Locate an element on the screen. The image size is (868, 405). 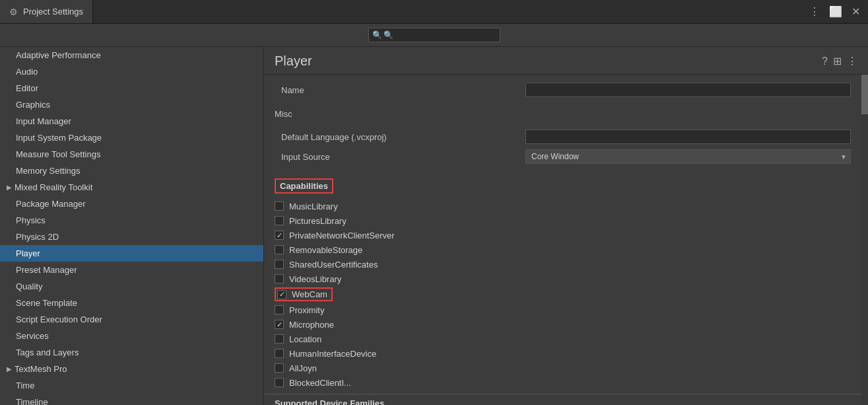
sidebar-item-tags-and-layers: Tags and Layers is located at coordinates (132, 353).